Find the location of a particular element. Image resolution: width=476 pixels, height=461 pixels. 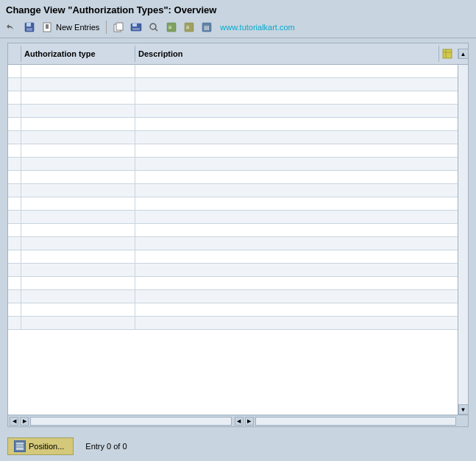

undo-icon is located at coordinates (12, 27).